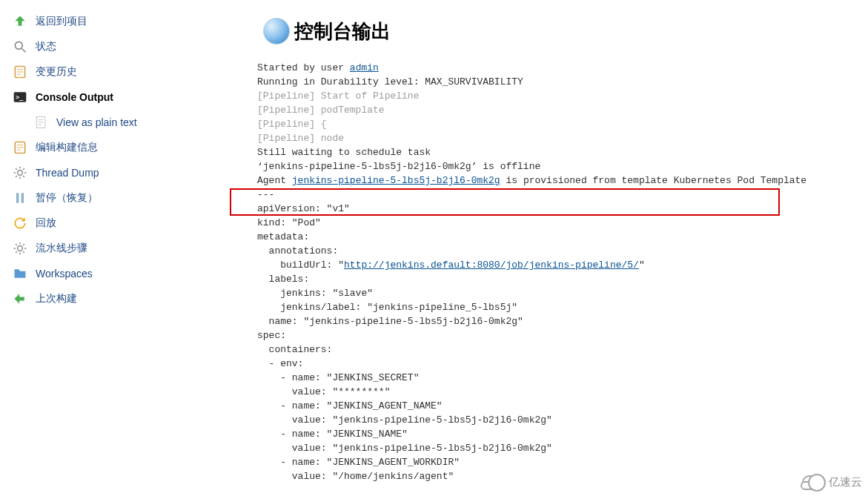  I want to click on console-line: [Pipeline] node, so click(301, 138).